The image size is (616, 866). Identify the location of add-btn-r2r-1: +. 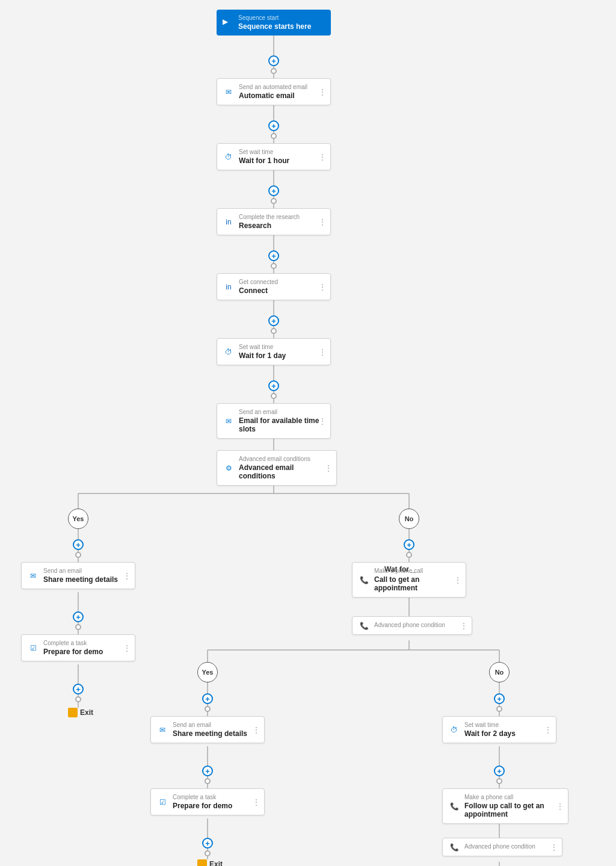
(499, 771).